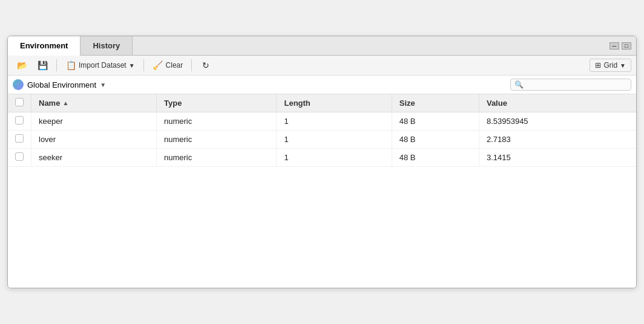 The image size is (644, 324). I want to click on environment-bar: Global Environment ▼ 🔍, so click(322, 85).